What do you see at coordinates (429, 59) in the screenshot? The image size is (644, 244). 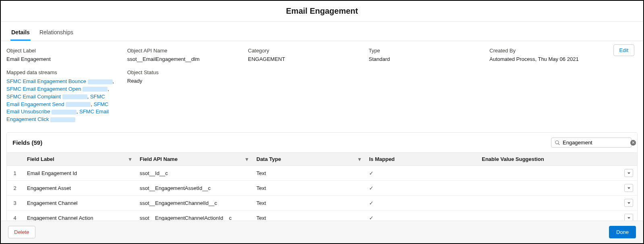 I see `type-value: Standard` at bounding box center [429, 59].